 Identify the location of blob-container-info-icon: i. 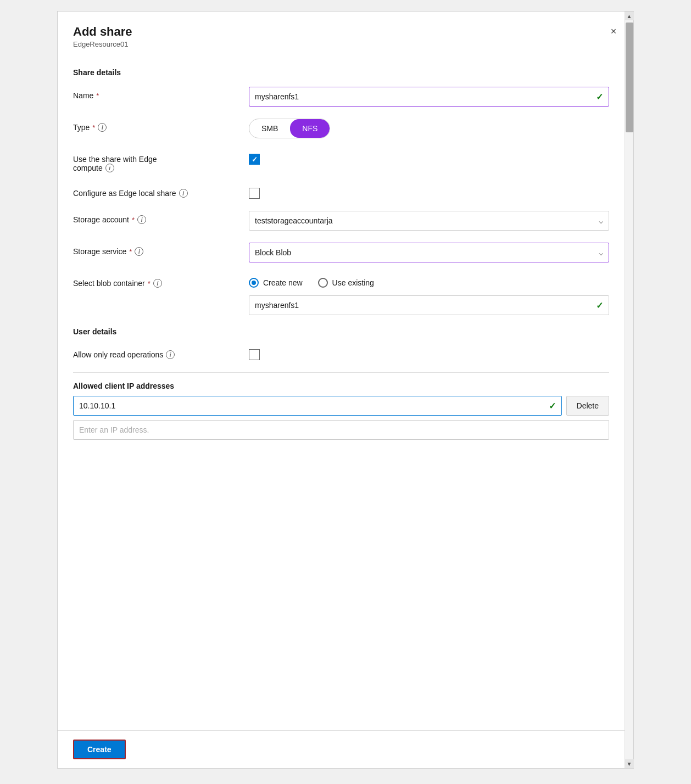
(158, 283).